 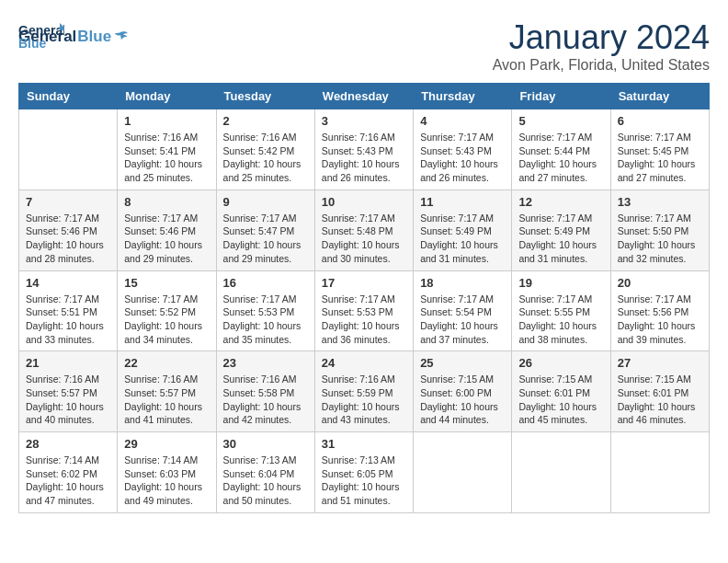 What do you see at coordinates (266, 202) in the screenshot?
I see `day-number: 9` at bounding box center [266, 202].